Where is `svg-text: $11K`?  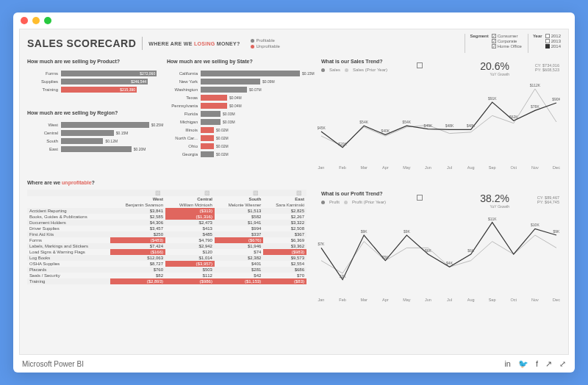 svg-text: $11K is located at coordinates (492, 219).